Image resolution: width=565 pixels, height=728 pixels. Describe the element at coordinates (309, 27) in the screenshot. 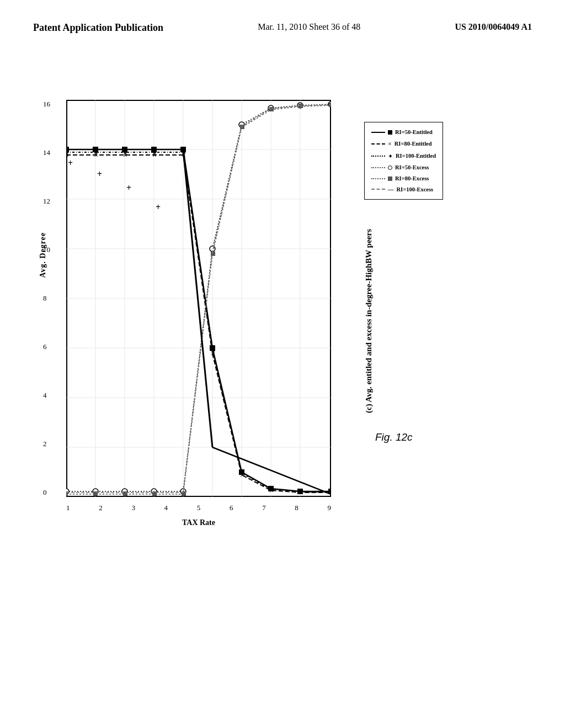

I see `header-date-sheet: Mar. 11, 2010 Sheet 36 of 48` at that location.